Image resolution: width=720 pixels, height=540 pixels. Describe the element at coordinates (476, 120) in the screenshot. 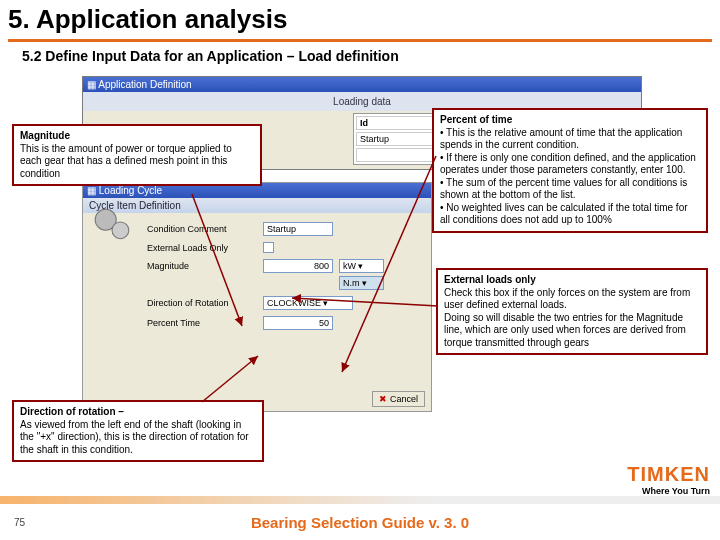

I see `callout-title: Percent of time` at that location.